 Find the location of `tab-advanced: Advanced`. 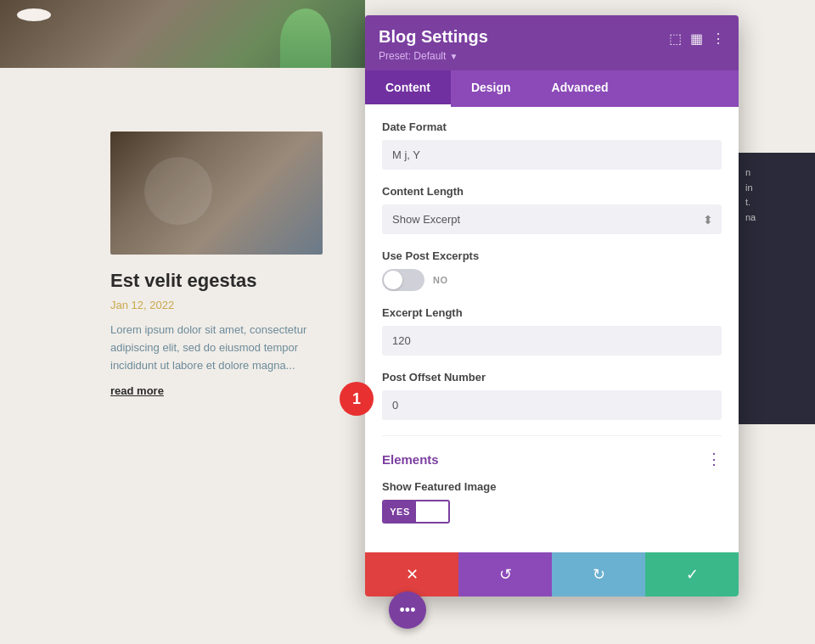

tab-advanced: Advanced is located at coordinates (581, 88).